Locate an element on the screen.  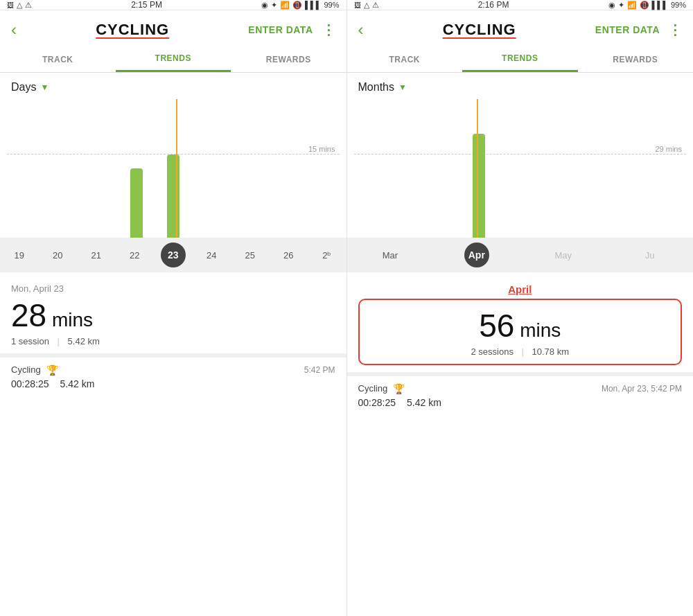
bar-wrapper-7-left is located at coordinates (282, 168).